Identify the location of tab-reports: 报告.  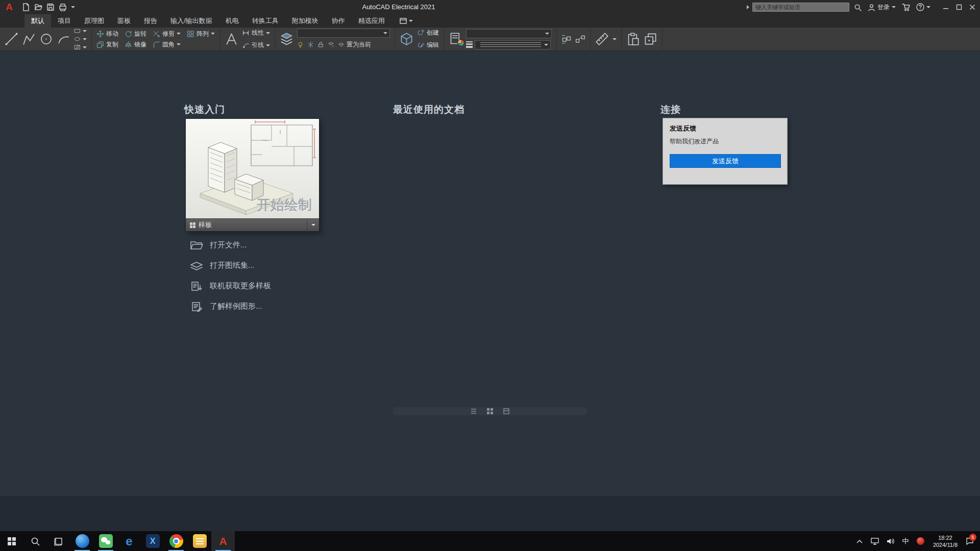
(151, 21).